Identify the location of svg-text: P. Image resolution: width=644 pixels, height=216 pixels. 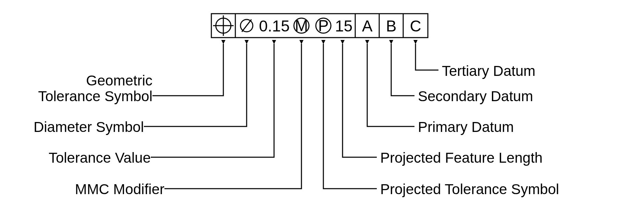
(323, 26).